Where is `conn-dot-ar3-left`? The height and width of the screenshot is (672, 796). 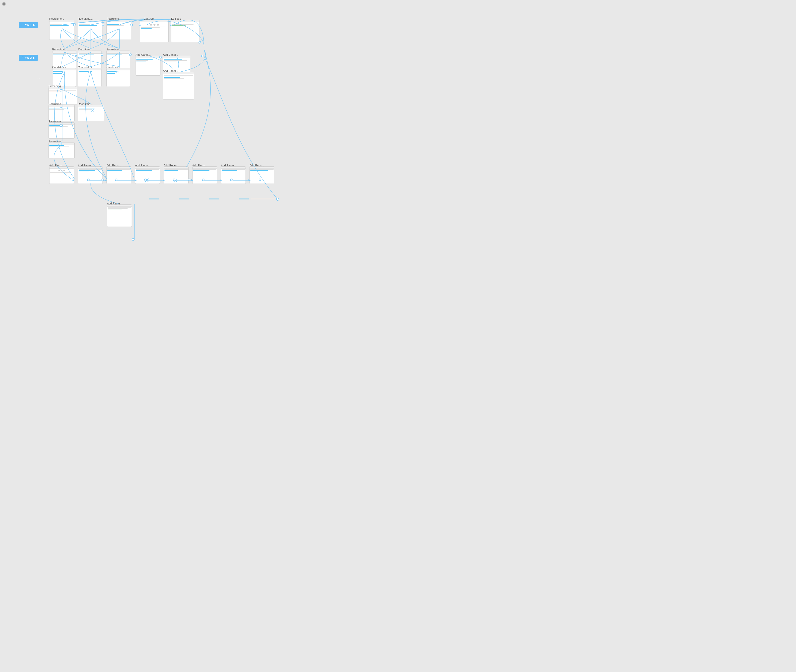 conn-dot-ar3-left is located at coordinates (116, 180).